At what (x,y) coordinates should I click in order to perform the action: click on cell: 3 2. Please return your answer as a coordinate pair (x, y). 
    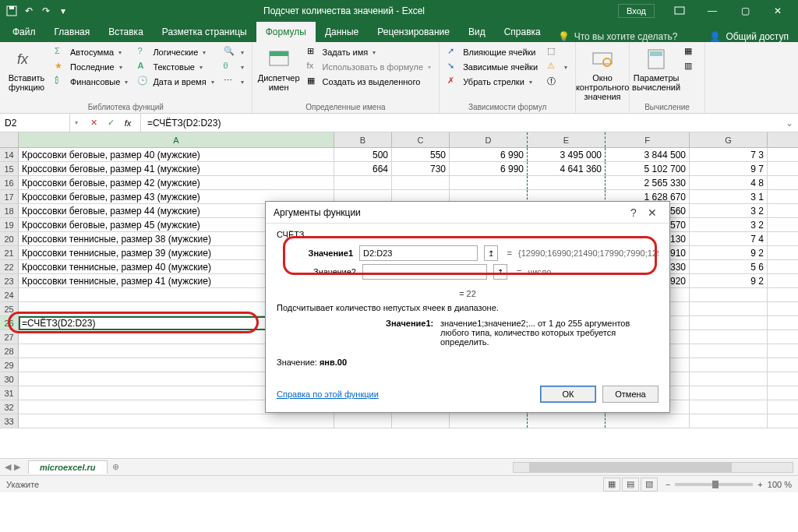
    Looking at the image, I should click on (729, 210).